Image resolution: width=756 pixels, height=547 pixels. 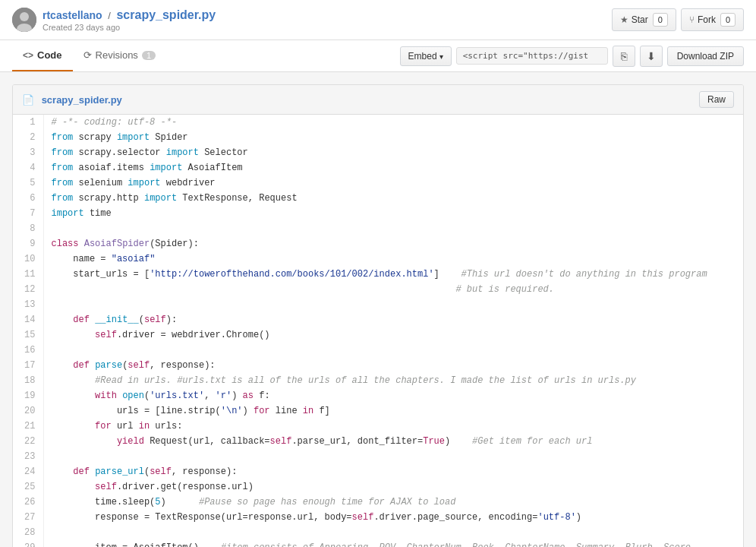 What do you see at coordinates (712, 20) in the screenshot?
I see `fork-button: Fork 0` at bounding box center [712, 20].